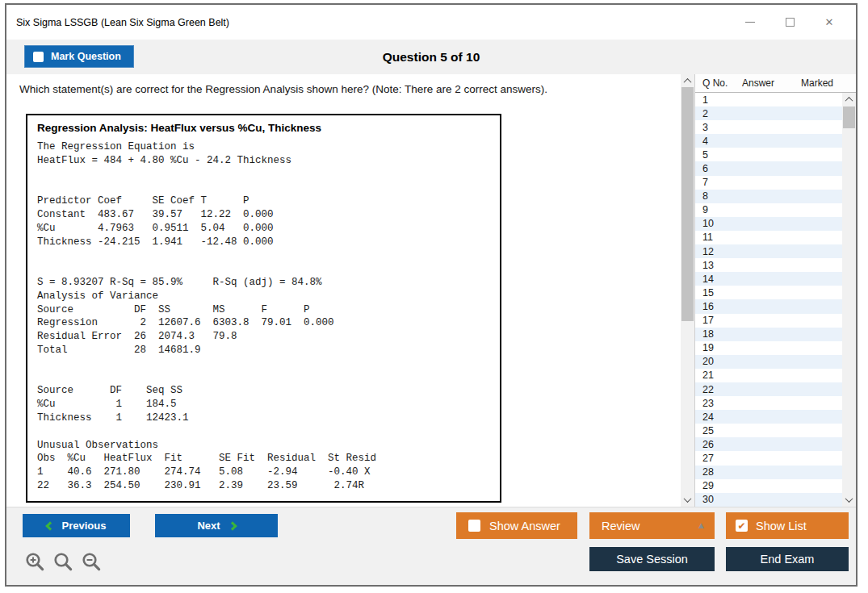 This screenshot has width=868, height=593. I want to click on show-list-button: ✔ Show List, so click(787, 526).